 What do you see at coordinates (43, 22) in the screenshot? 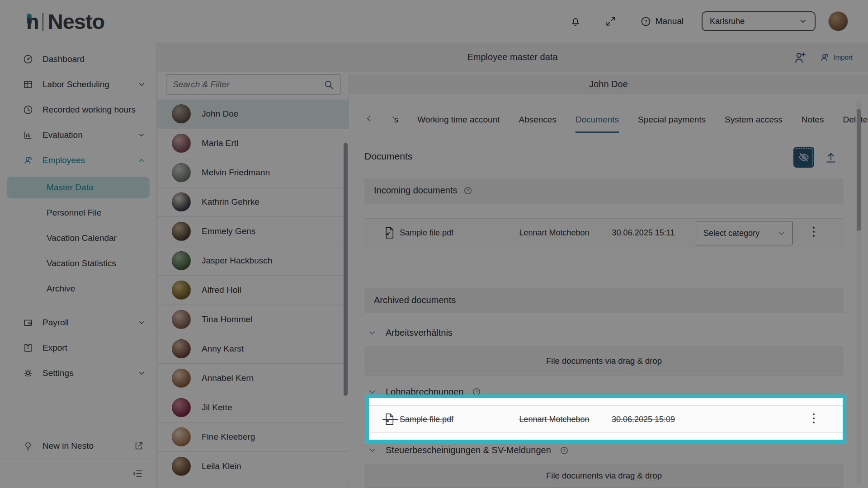
I see `logo-divider` at bounding box center [43, 22].